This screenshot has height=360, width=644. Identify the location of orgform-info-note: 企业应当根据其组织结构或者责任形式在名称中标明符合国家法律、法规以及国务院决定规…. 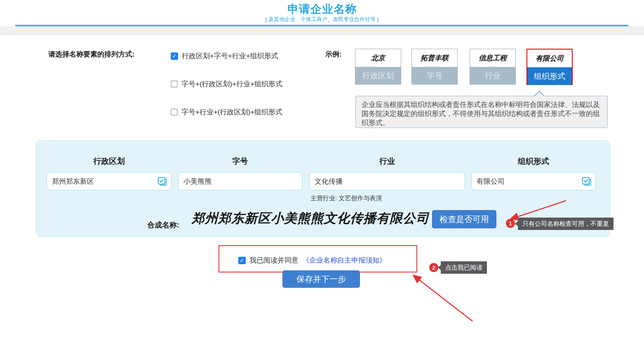
(482, 112).